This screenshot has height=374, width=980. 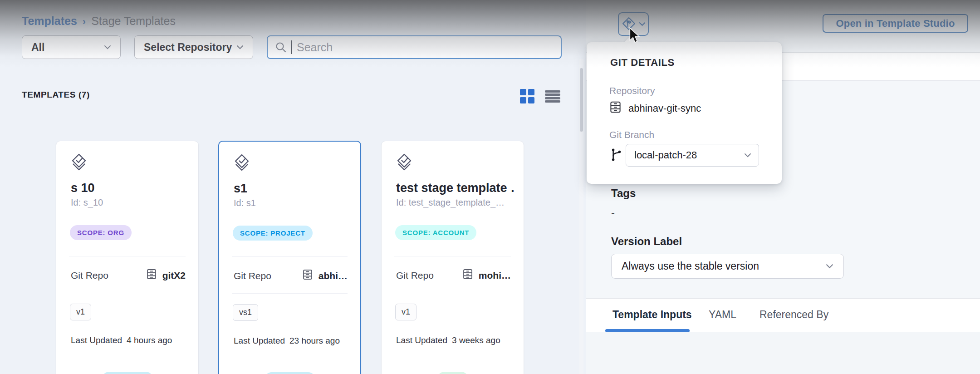 I want to click on git-branch-label: Git Branch, so click(x=632, y=135).